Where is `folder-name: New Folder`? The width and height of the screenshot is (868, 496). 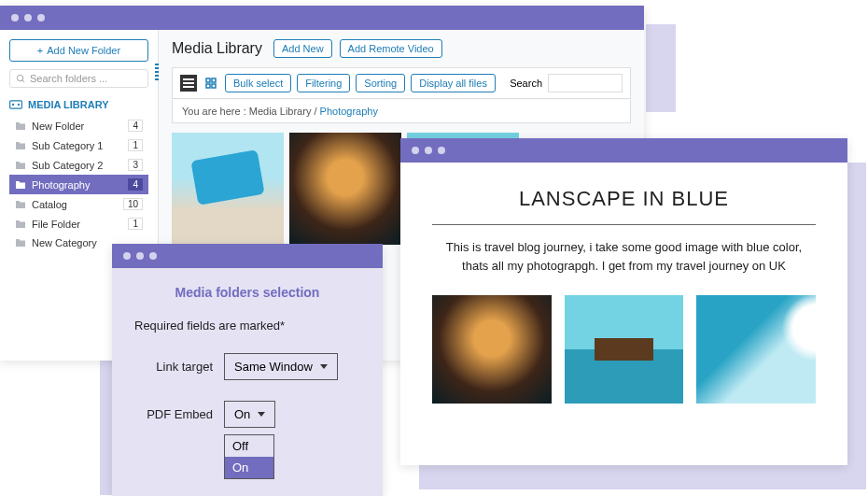 folder-name: New Folder is located at coordinates (58, 126).